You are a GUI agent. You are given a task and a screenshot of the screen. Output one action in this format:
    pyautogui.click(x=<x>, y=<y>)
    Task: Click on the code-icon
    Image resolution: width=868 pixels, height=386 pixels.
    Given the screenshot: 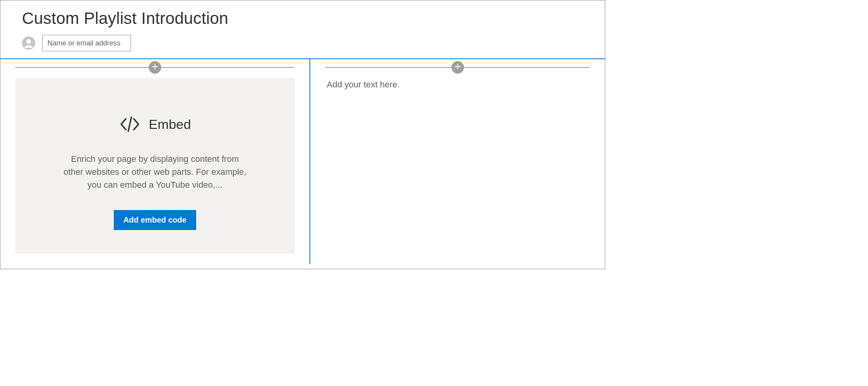 What is the action you would take?
    pyautogui.click(x=130, y=124)
    